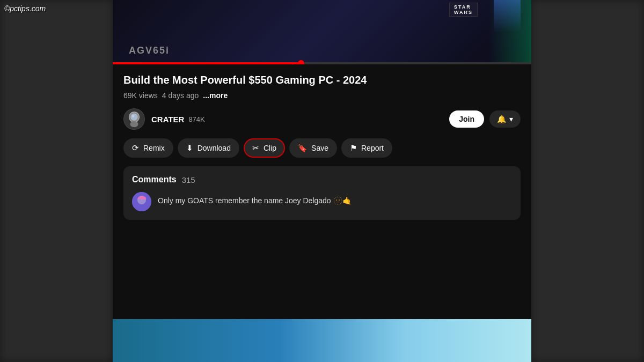 The width and height of the screenshot is (644, 362). I want to click on download-label: Download, so click(214, 148).